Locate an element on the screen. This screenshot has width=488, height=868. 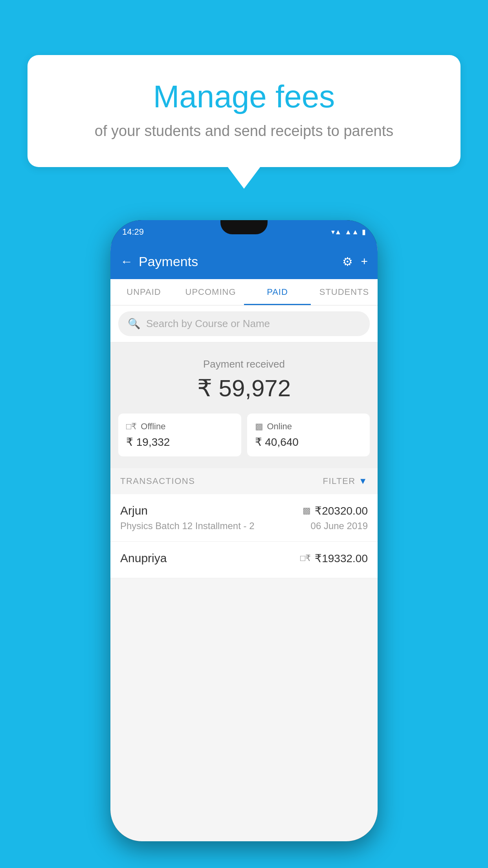
status-bar: 14:29 ▾▲ ▲▲ ▮ is located at coordinates (244, 232).